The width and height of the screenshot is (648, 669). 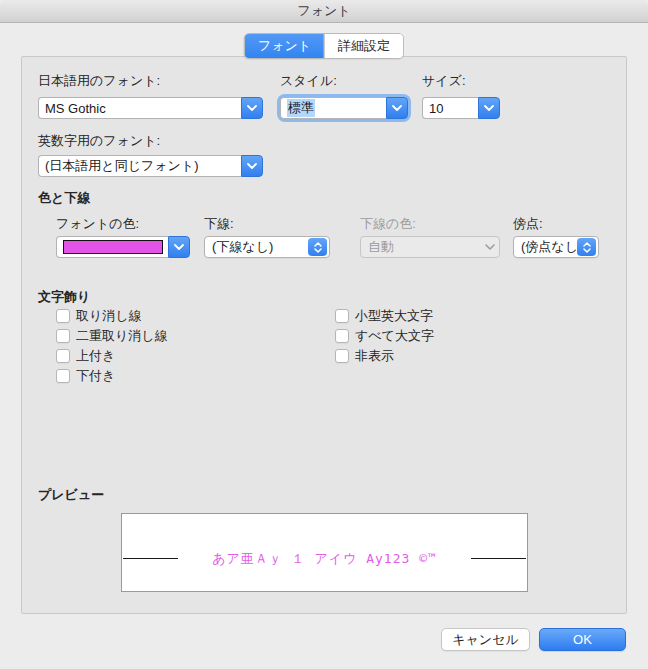 I want to click on jp-font-label: 日本語用のフォント:, so click(x=99, y=81).